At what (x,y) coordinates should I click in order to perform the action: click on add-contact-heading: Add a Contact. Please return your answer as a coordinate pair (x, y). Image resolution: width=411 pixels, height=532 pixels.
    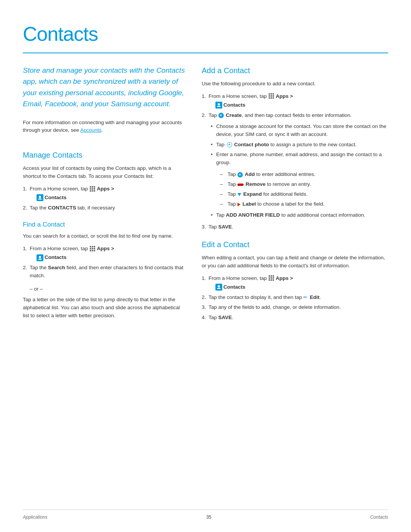
    Looking at the image, I should click on (295, 70).